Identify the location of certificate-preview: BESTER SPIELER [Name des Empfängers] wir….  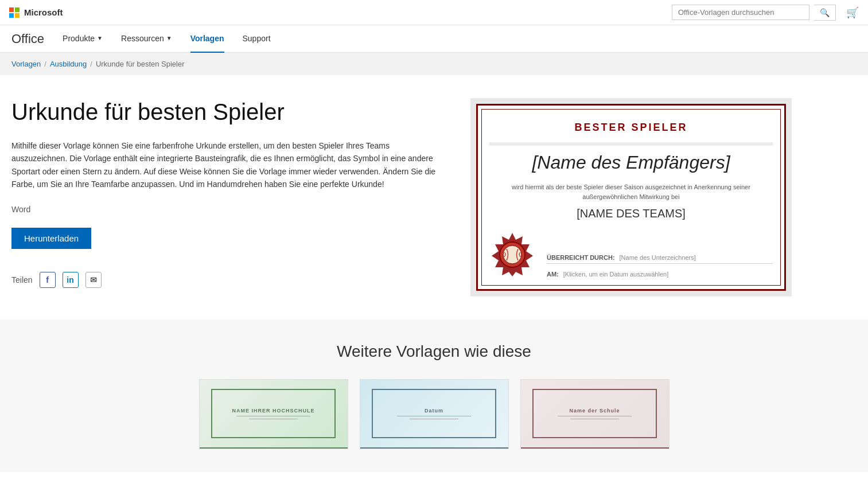
(631, 197).